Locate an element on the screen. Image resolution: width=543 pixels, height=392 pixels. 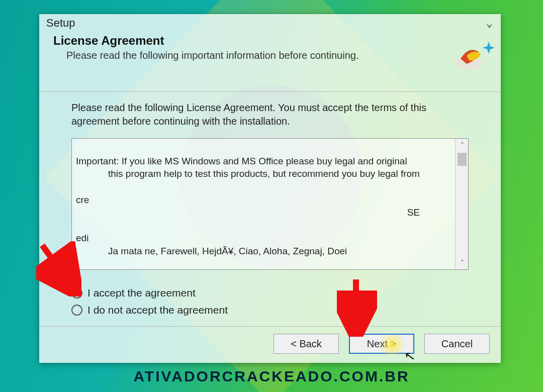
radio-accept-label: I accept the agreement is located at coordinates (142, 293).